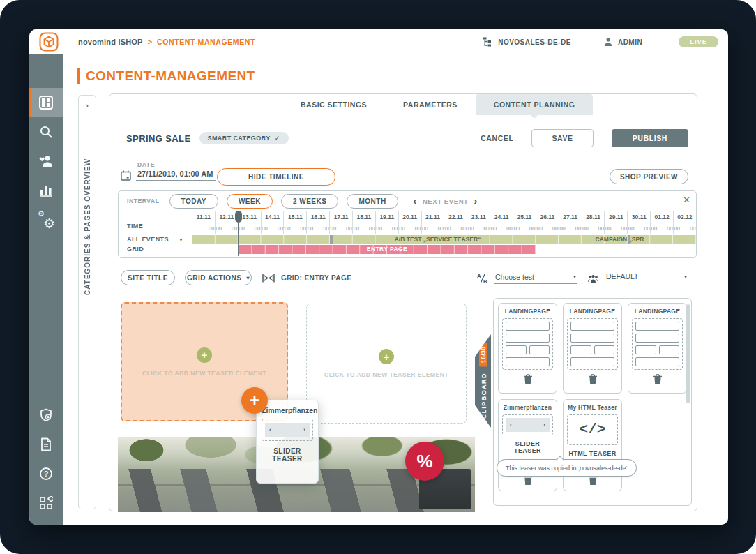  What do you see at coordinates (534, 105) in the screenshot?
I see `tab-content-planning: CONTENT PLANNING` at bounding box center [534, 105].